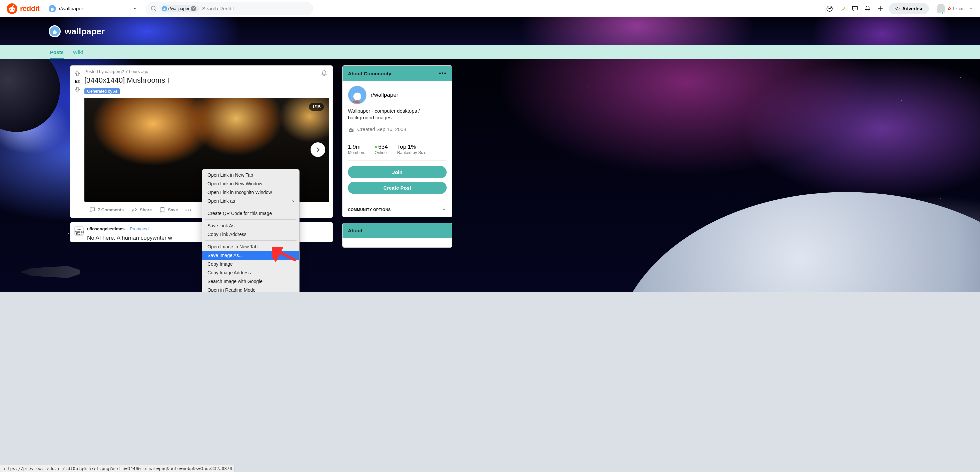 The image size is (980, 472). I want to click on notifications-icon, so click(867, 8).